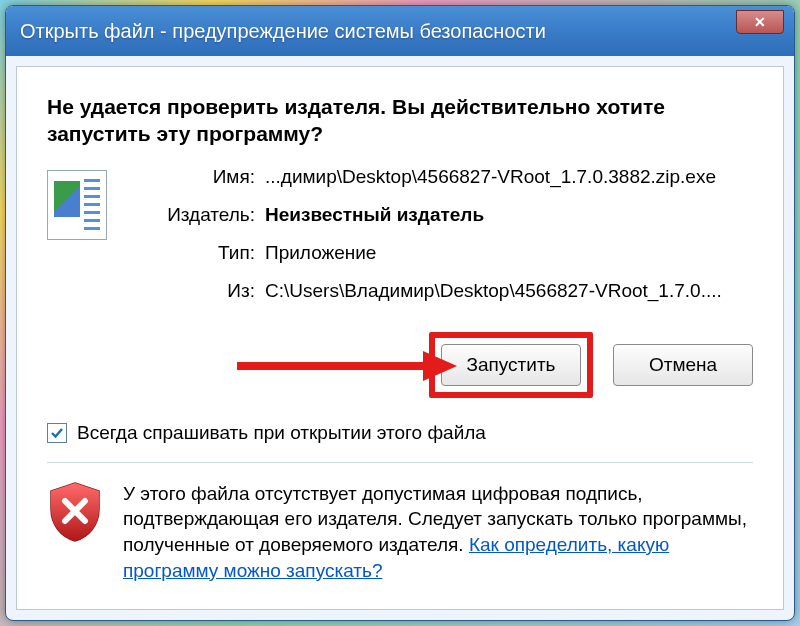 The width and height of the screenshot is (800, 626). I want to click on always-ask-checkbox, so click(57, 433).